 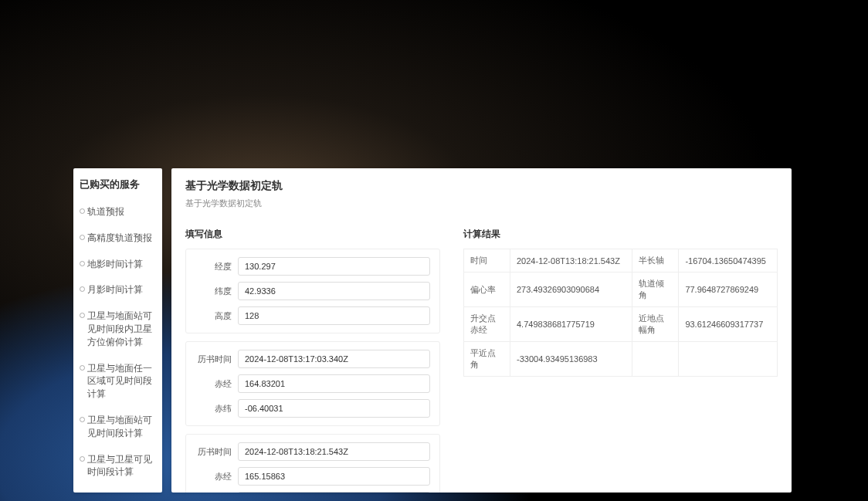 What do you see at coordinates (487, 261) in the screenshot?
I see `result-label: 时间` at bounding box center [487, 261].